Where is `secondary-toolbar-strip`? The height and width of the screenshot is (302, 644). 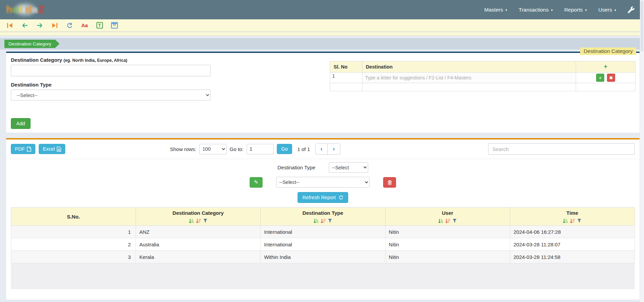 secondary-toolbar-strip is located at coordinates (320, 34).